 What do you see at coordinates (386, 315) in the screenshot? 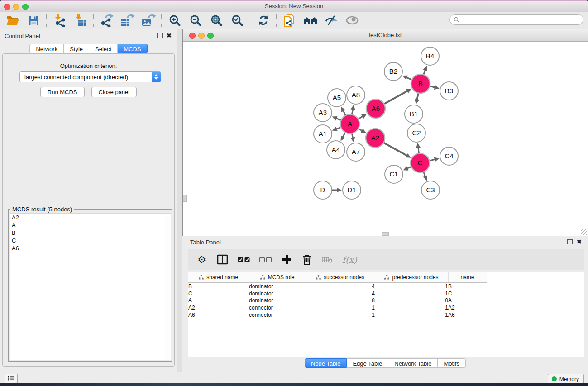
I see `table-row: A6connector11A6` at bounding box center [386, 315].